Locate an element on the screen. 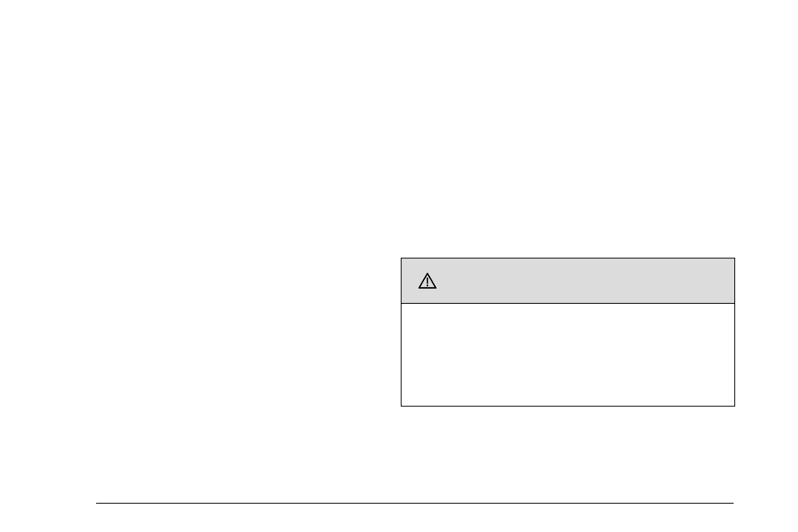 This screenshot has height=532, width=798. callout-header is located at coordinates (568, 281).